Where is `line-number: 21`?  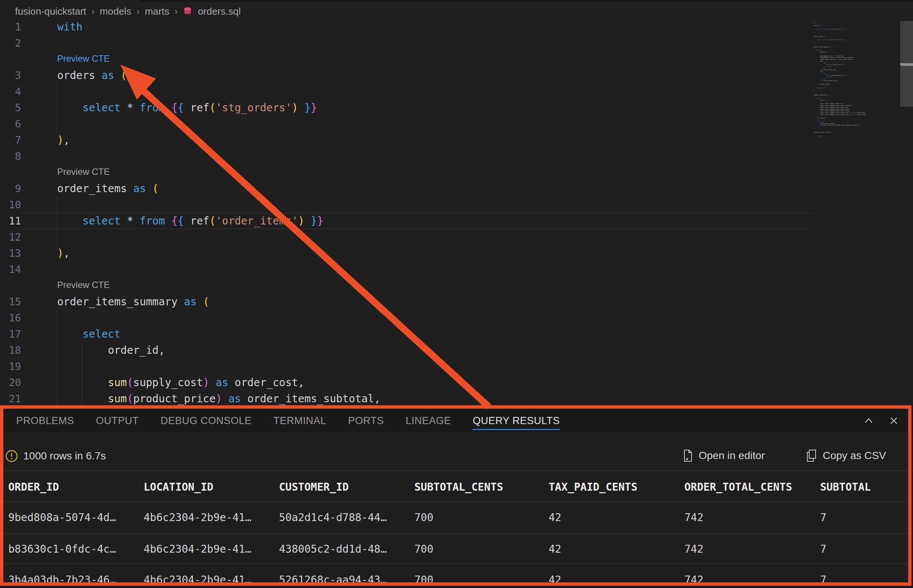
line-number: 21 is located at coordinates (11, 399).